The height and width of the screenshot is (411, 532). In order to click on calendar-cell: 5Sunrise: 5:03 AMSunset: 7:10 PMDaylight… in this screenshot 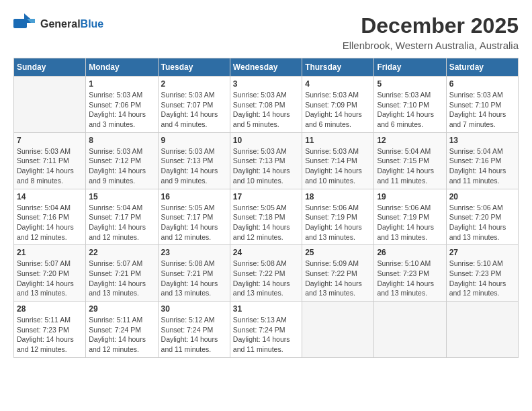, I will do `click(410, 105)`.